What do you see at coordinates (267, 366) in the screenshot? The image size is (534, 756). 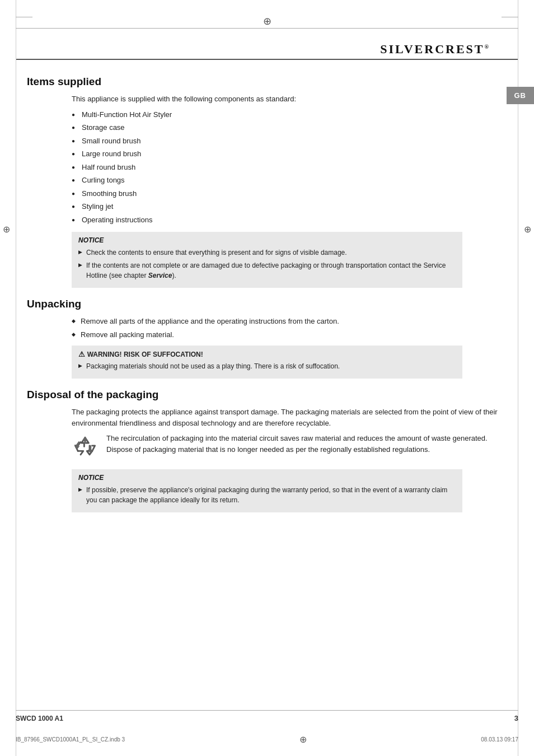 I see `warning-item: Packaging materials should not be used a…` at bounding box center [267, 366].